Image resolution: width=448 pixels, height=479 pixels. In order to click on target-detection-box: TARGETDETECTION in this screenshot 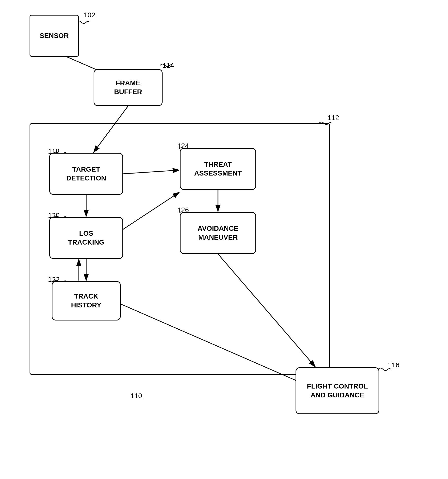, I will do `click(86, 174)`.